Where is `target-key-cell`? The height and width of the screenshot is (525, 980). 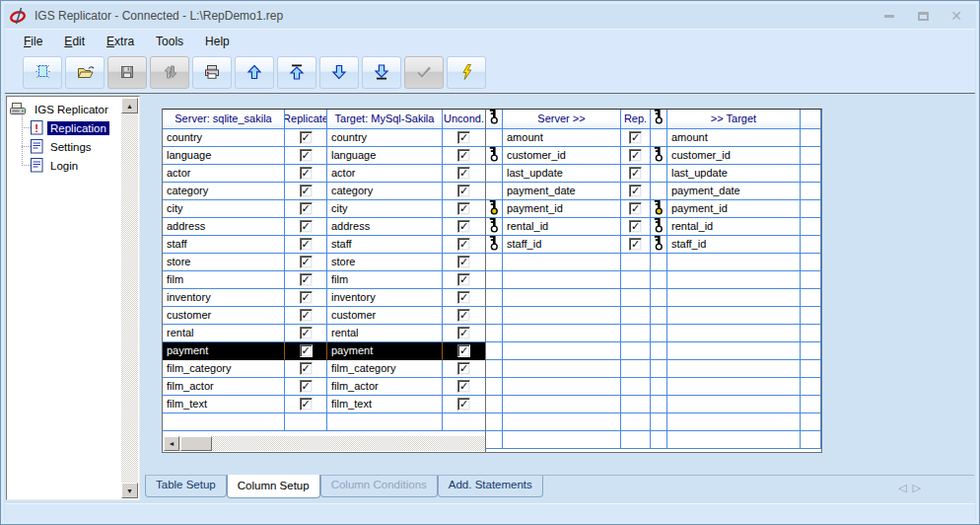
target-key-cell is located at coordinates (659, 138).